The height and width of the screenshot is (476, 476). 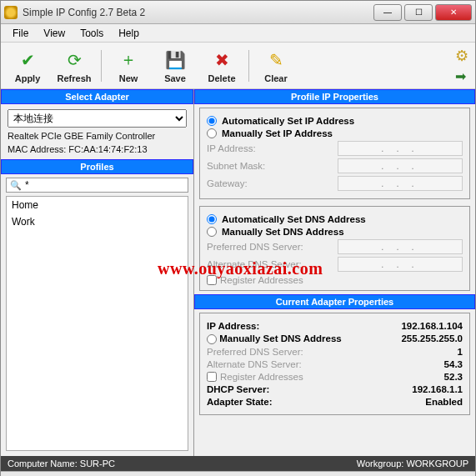 I want to click on subnet-field: . . ., so click(x=400, y=166).